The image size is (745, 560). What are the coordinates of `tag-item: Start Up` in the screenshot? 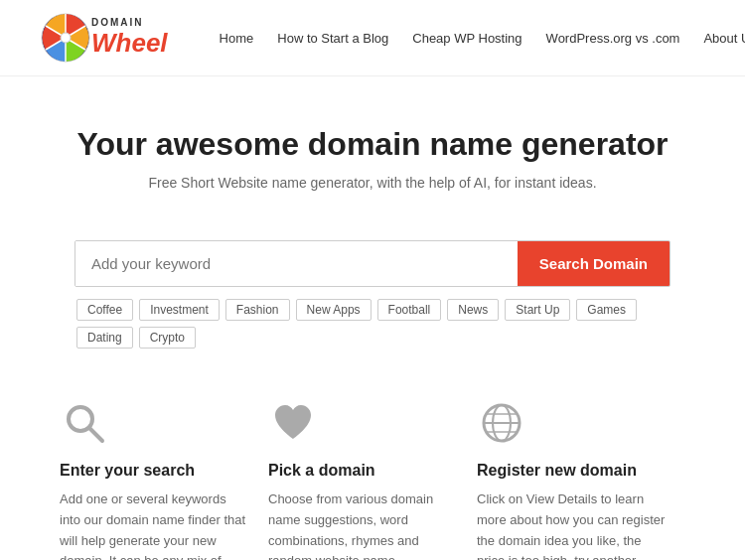 It's located at (537, 310).